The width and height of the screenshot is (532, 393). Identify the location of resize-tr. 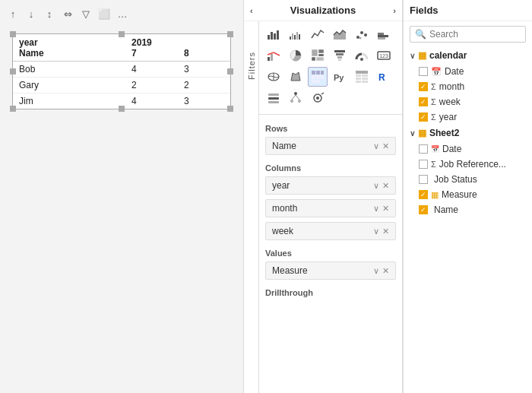
(230, 34).